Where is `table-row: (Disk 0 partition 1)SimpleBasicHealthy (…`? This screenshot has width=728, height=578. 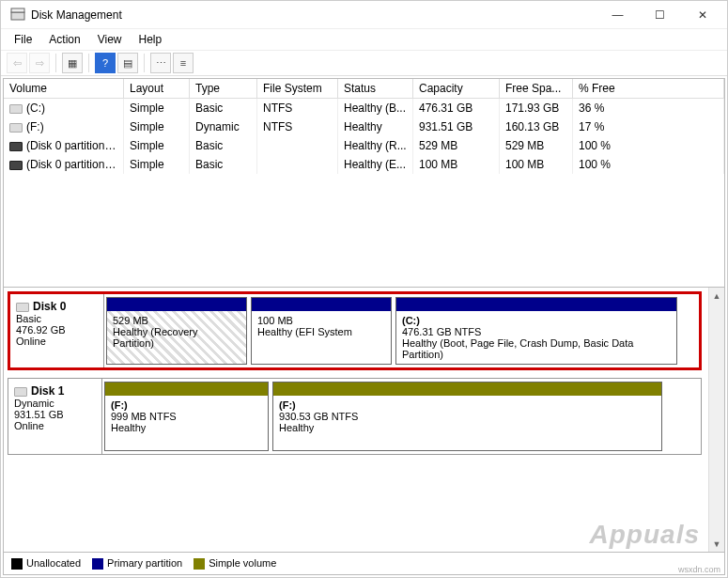
table-row: (Disk 0 partition 1)SimpleBasicHealthy (… is located at coordinates (364, 146).